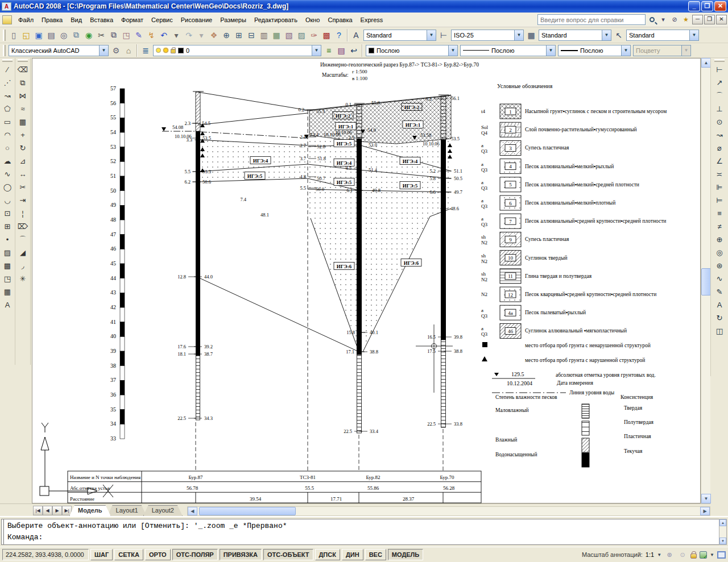 This screenshot has width=728, height=562. I want to click on menu-item-правка: Правка, so click(52, 20).